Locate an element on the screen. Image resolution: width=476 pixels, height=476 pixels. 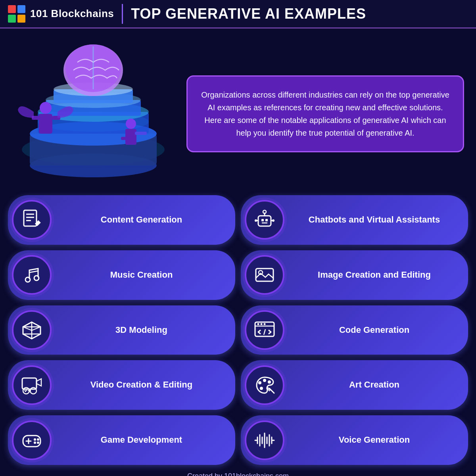
card-code-generation: Code Generation is located at coordinates (355, 330).